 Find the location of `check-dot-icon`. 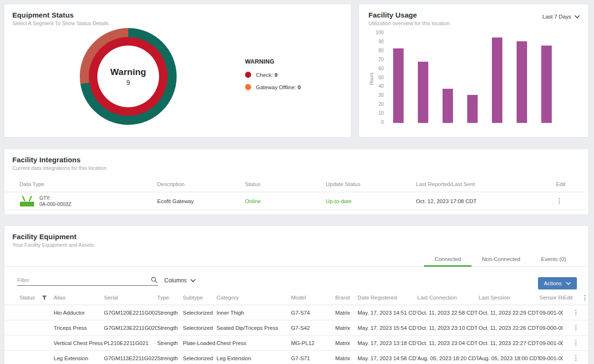

check-dot-icon is located at coordinates (248, 75).